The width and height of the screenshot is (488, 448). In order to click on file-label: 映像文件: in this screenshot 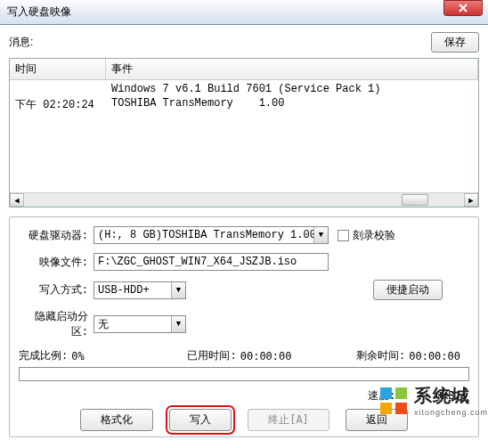, I will do `click(56, 262)`.